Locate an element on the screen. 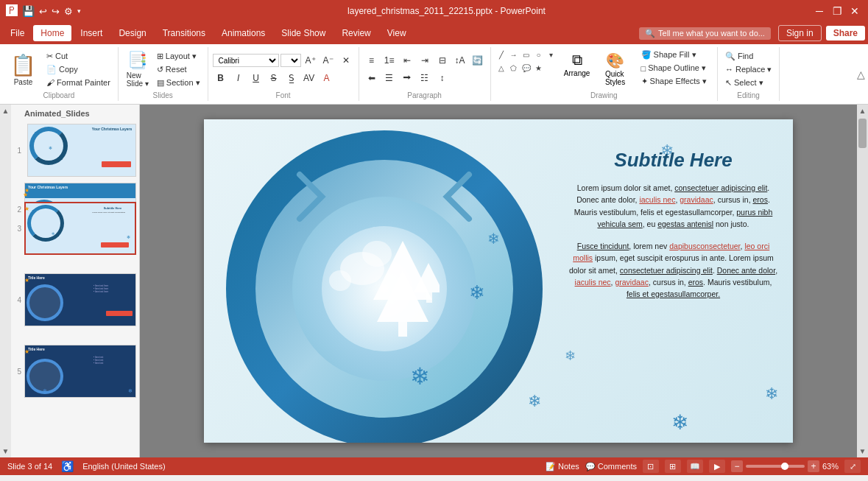 Image resolution: width=868 pixels, height=481 pixels. font-size-select: 11 is located at coordinates (291, 60).